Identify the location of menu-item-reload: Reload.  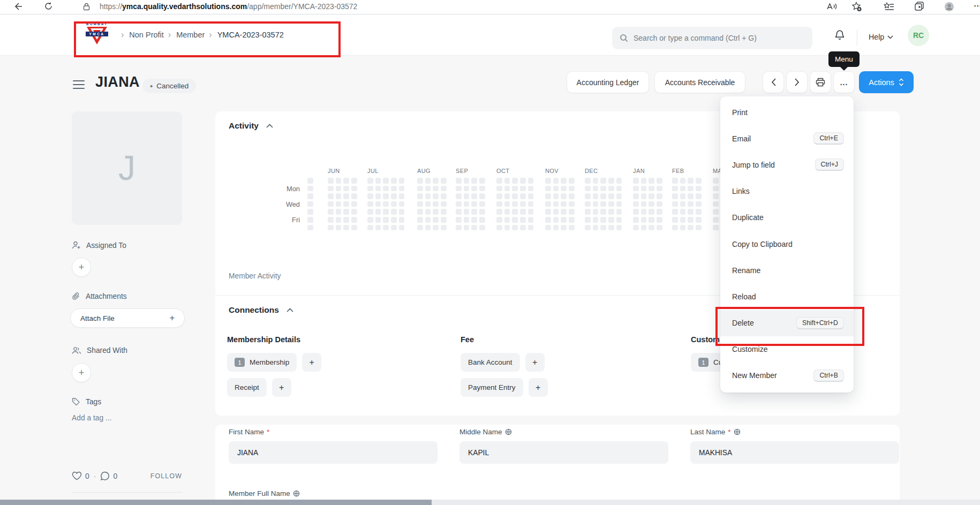
(787, 297).